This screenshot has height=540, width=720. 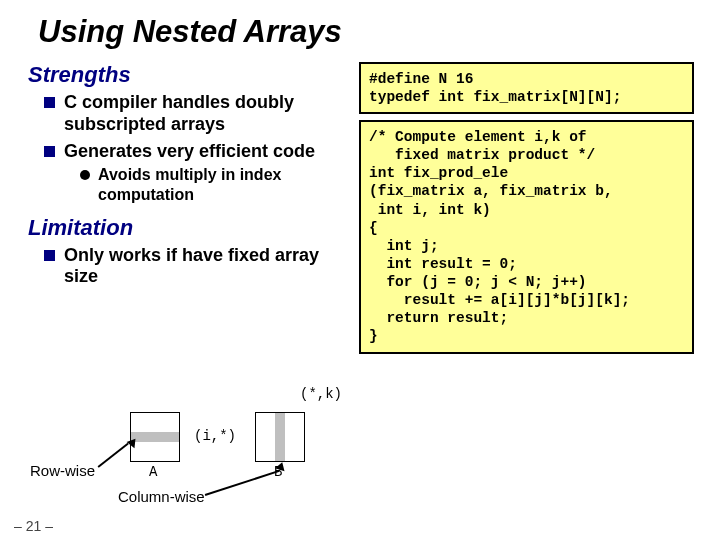 I want to click on bullet: C compiler handles doubly subscripted ar…, so click(x=192, y=114).